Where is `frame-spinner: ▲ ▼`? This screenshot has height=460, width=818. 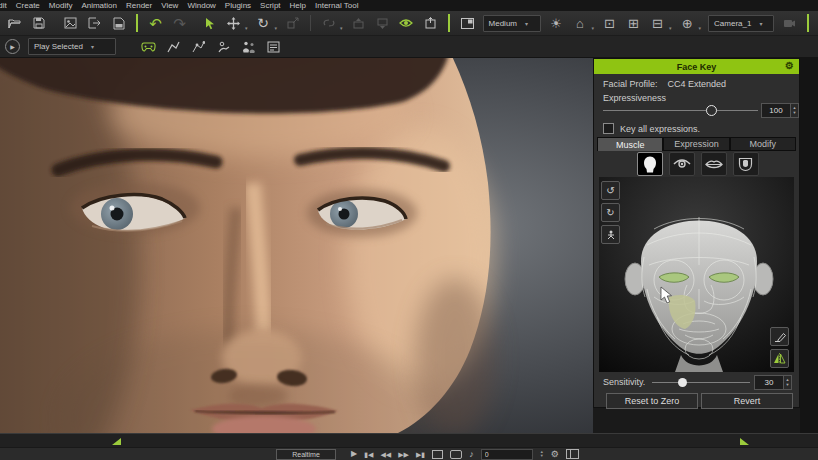 frame-spinner: ▲ ▼ is located at coordinates (542, 454).